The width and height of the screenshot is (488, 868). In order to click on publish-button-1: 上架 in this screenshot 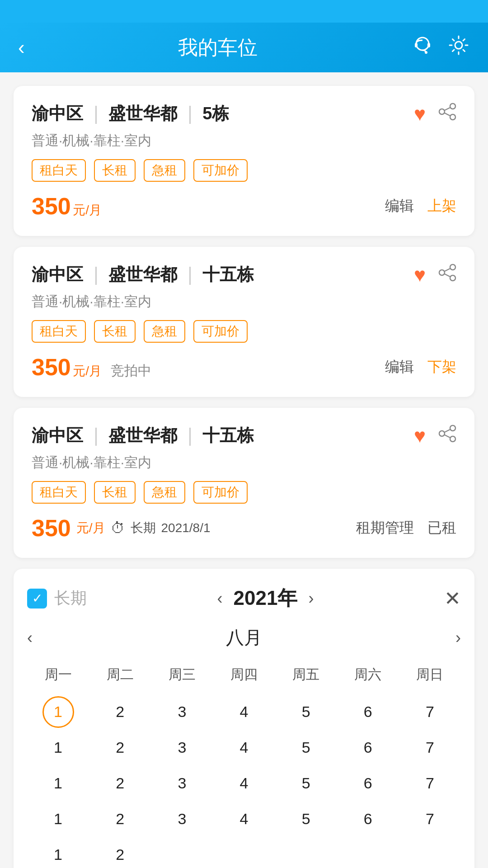, I will do `click(442, 206)`.